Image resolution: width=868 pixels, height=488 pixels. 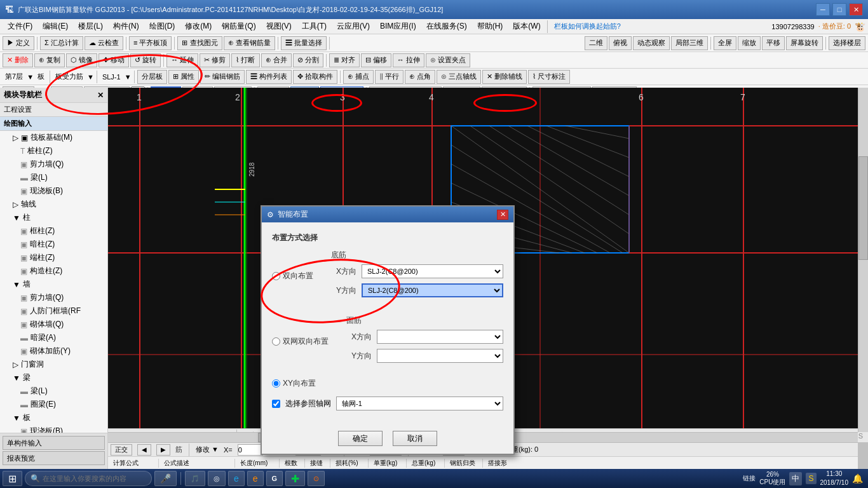 I want to click on calc-button: Σ 汇总计算, so click(x=62, y=43).